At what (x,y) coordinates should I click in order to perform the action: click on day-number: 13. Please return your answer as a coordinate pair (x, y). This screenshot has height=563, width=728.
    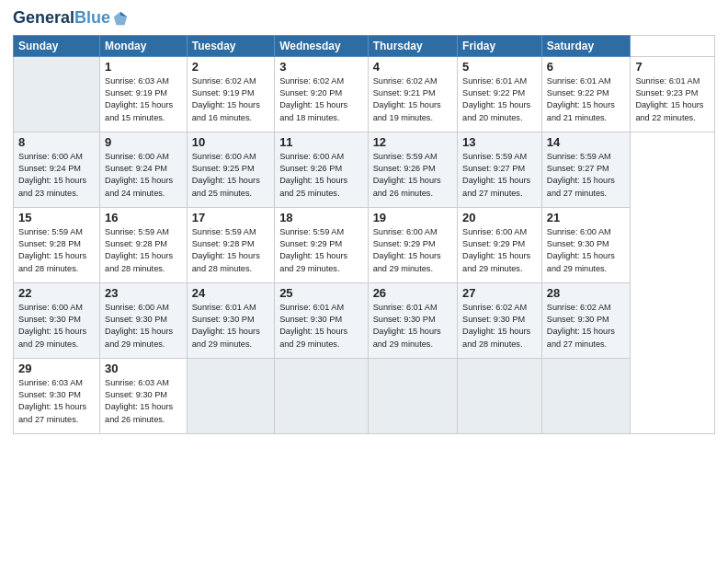
    Looking at the image, I should click on (500, 142).